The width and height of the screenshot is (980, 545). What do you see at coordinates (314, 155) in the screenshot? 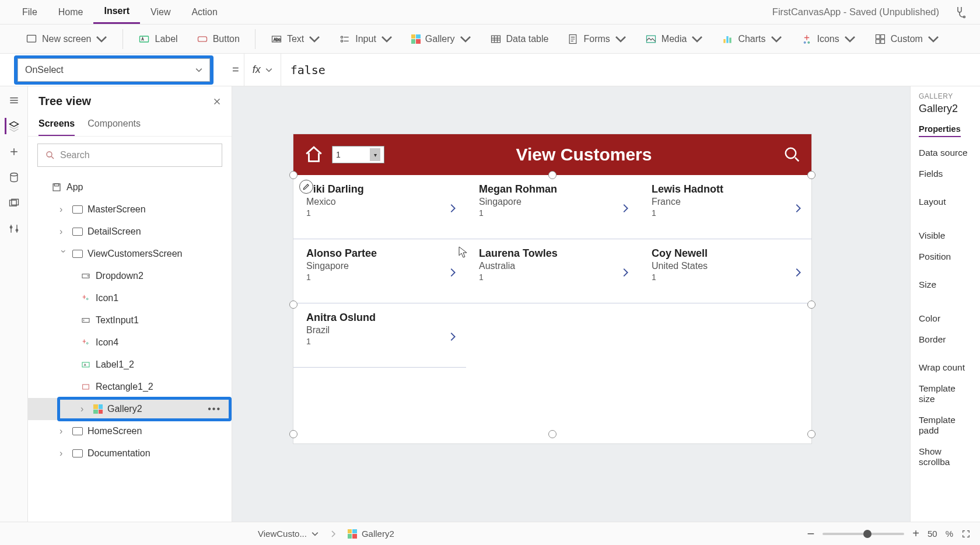
I see `home-icon` at bounding box center [314, 155].